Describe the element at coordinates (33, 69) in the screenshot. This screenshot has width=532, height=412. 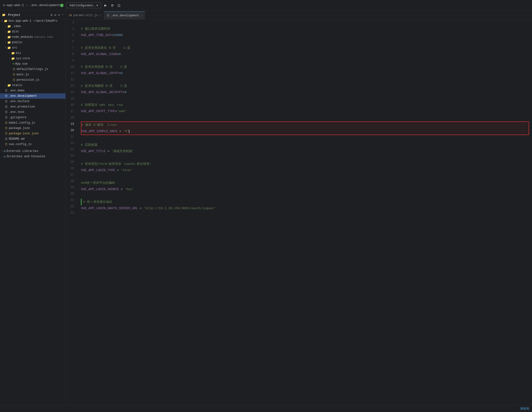
I see `sidebar-item-default-settings: 🗒 defaultSettings.js` at that location.